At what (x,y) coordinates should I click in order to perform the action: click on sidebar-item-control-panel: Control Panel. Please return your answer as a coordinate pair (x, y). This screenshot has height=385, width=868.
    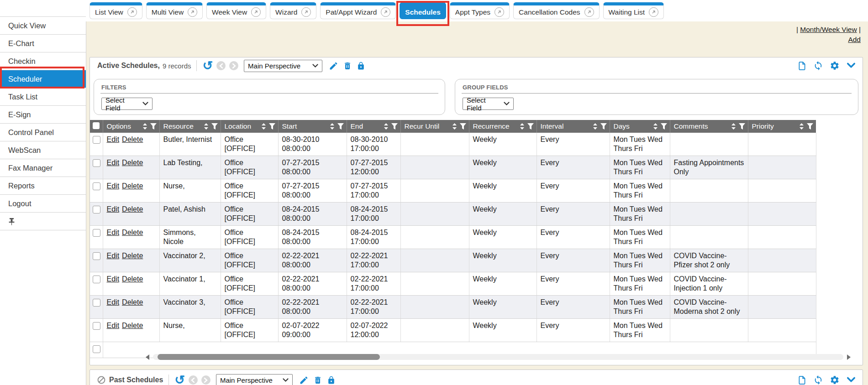
    Looking at the image, I should click on (43, 132).